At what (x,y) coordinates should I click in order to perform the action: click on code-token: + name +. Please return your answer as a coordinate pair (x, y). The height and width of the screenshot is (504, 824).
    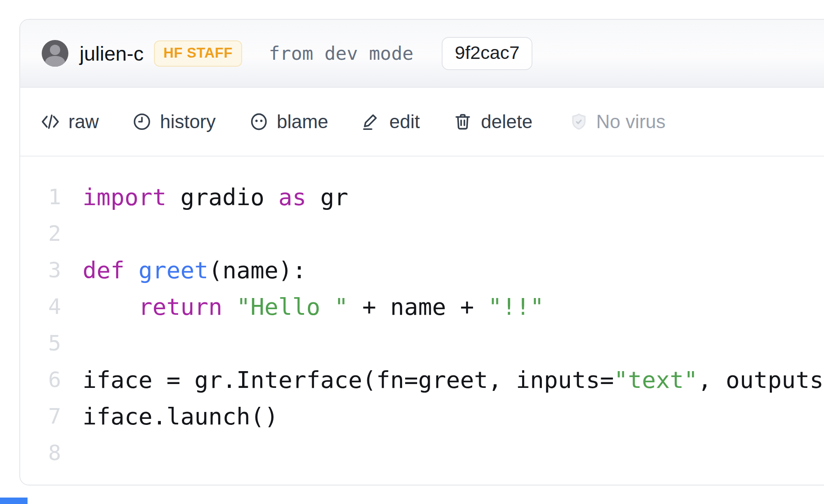
    Looking at the image, I should click on (418, 307).